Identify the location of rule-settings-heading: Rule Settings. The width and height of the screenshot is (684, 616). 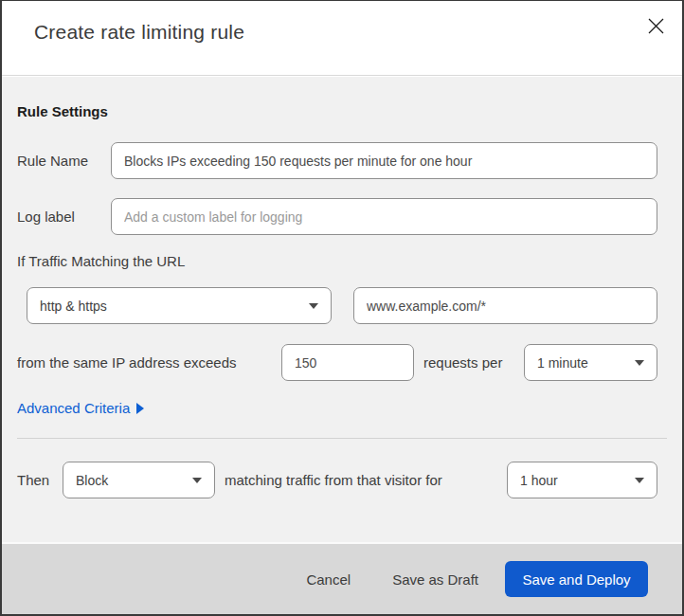
(63, 112).